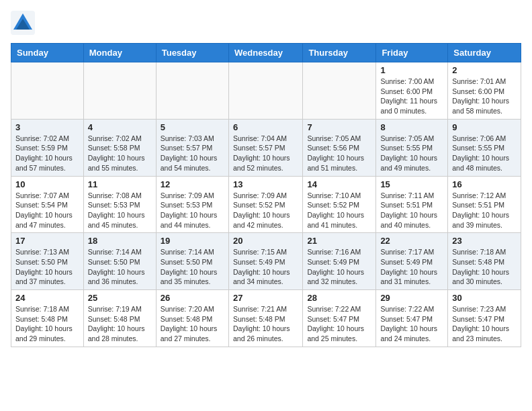 The image size is (532, 411). What do you see at coordinates (120, 153) in the screenshot?
I see `day-info: Sunrise: 7:02 AM Sunset: 5:58 PM Dayligh…` at bounding box center [120, 153].